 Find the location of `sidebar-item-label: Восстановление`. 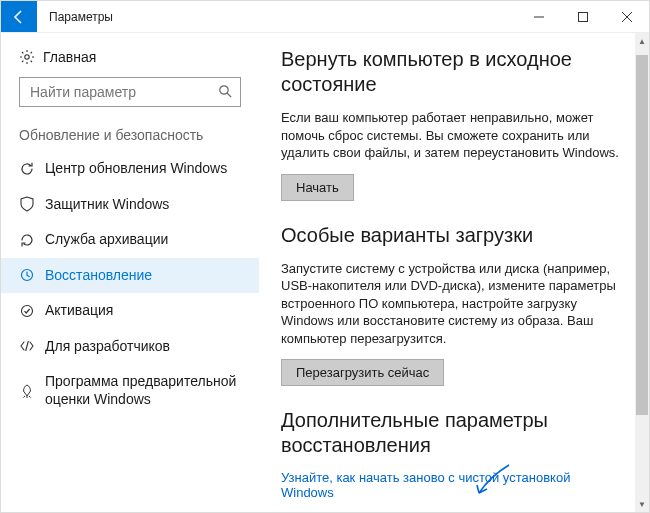

sidebar-item-label: Восстановление is located at coordinates (98, 276).